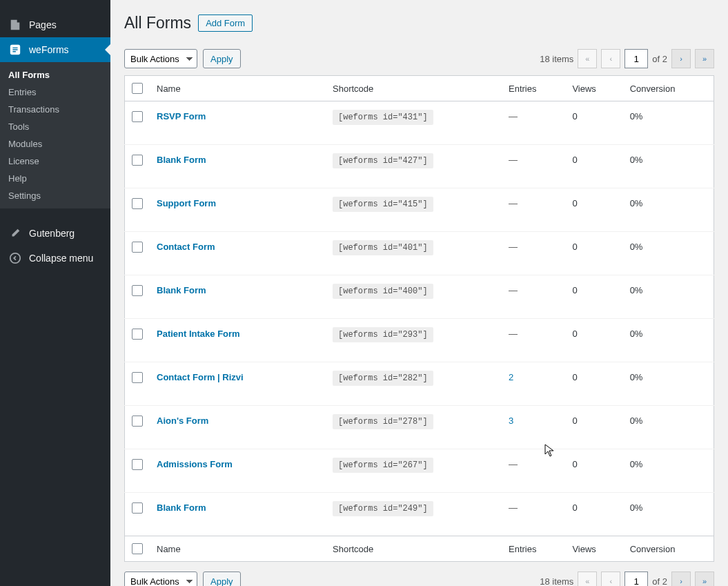 The height and width of the screenshot is (586, 728). Describe the element at coordinates (161, 59) in the screenshot. I see `bulk-actions-select-top: Bulk Actions` at that location.